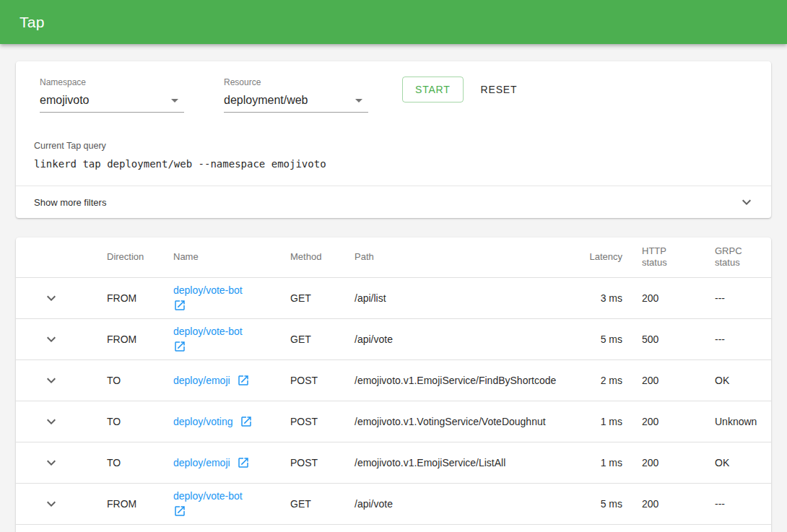 The height and width of the screenshot is (532, 787). I want to click on current-query-value: linkerd tap deployment/web --namespace e…, so click(394, 165).